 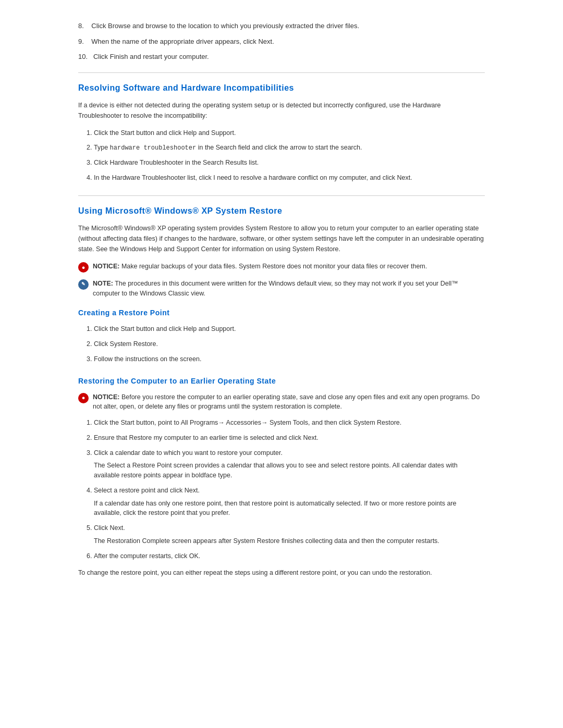 I want to click on creating-steps: Click the Start button and click Help an…, so click(x=289, y=344).